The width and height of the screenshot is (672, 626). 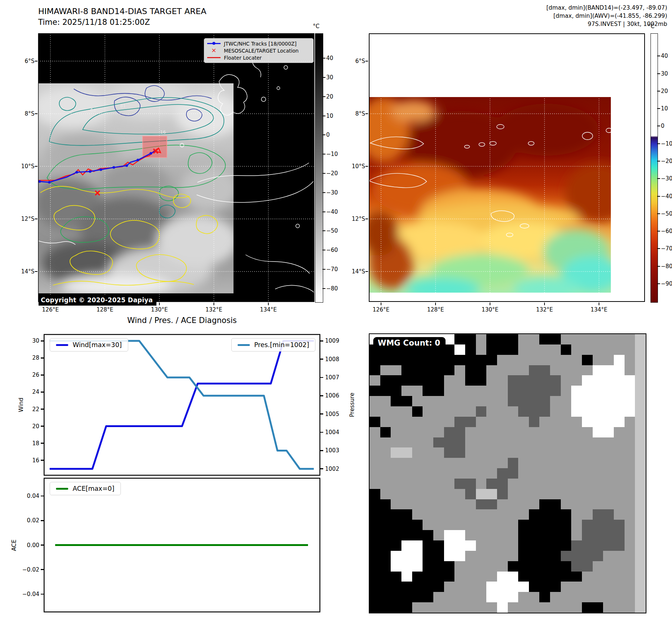 I want to click on awv-colorbar-tick-label: 20, so click(x=664, y=91).